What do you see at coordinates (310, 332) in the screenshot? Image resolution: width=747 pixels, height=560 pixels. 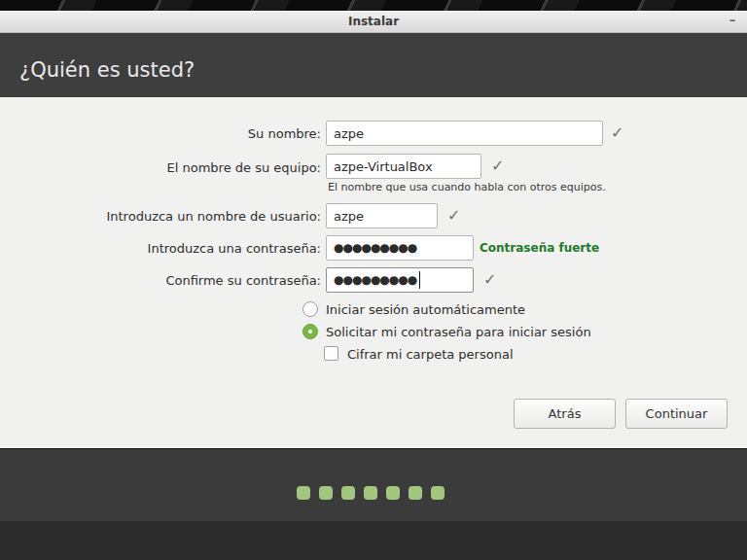 I see `require-password-radio` at bounding box center [310, 332].